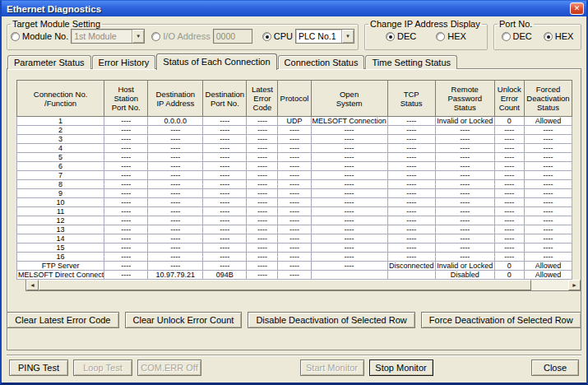 This screenshot has width=588, height=385. I want to click on radio-ip-dec: DEC, so click(401, 36).